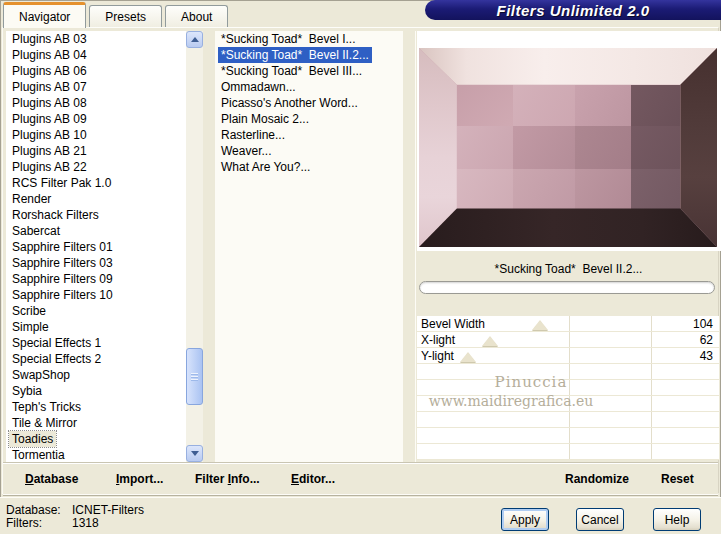 This screenshot has height=534, width=721. Describe the element at coordinates (44, 15) in the screenshot. I see `tab-navigator: Navigator` at that location.